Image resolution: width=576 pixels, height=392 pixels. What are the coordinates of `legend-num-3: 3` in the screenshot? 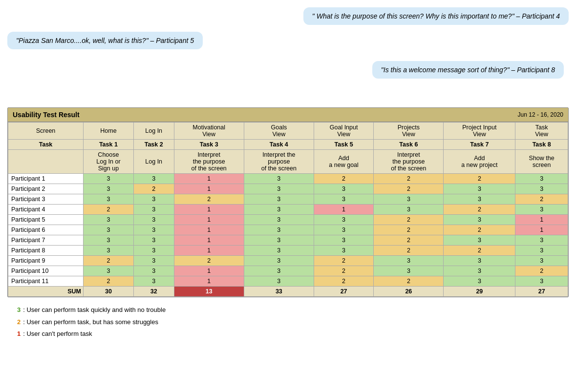 It's located at (19, 310).